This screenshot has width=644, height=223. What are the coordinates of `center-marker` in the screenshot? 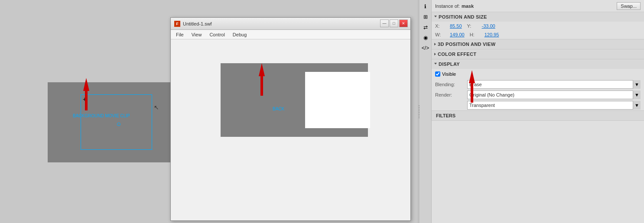 It's located at (119, 124).